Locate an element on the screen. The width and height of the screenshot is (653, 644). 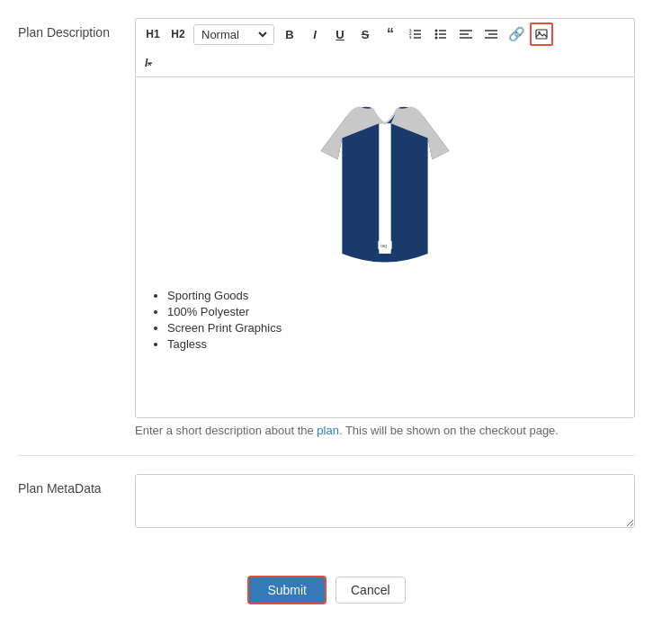
submit-row: Submit Cancel is located at coordinates (326, 586).